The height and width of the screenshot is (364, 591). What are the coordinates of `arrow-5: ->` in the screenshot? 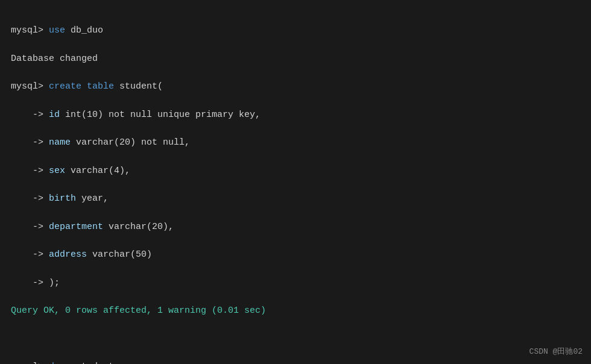 It's located at (30, 142).